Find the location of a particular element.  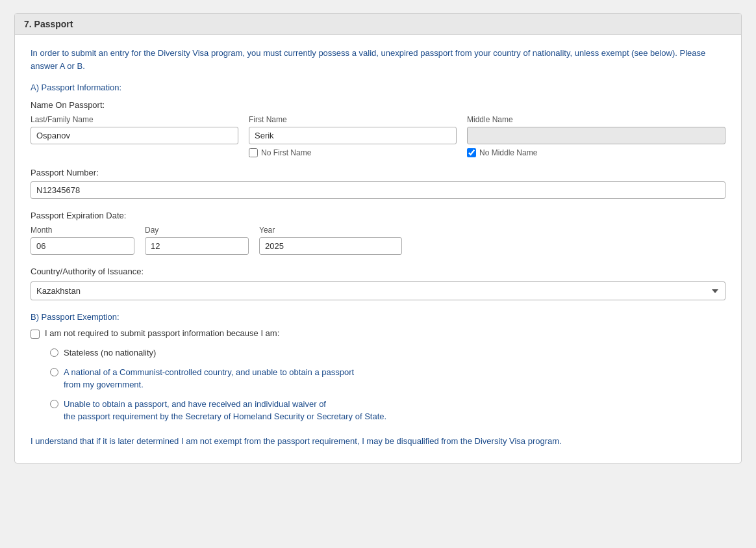

intro-text: In order to submit an entry for the Dive… is located at coordinates (378, 60).